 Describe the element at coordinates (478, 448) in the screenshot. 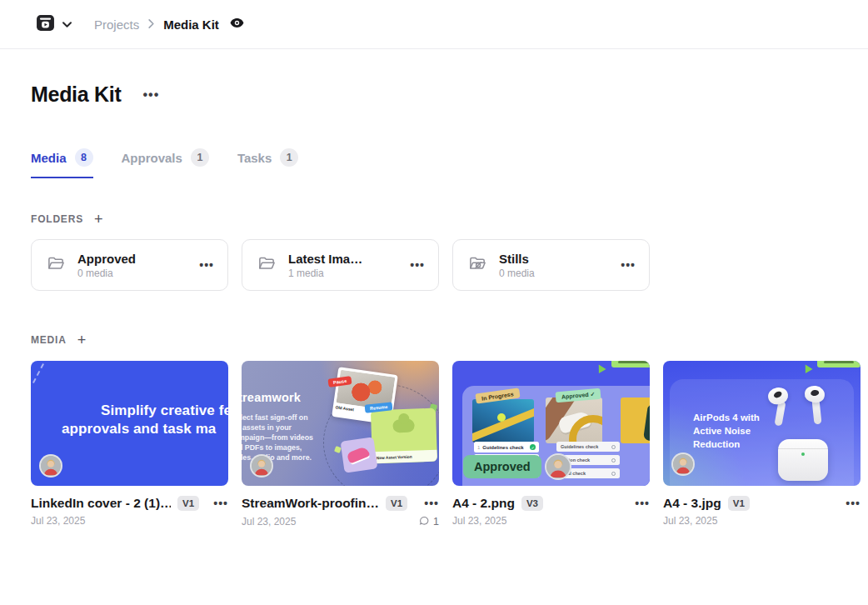

I see `checklist-number: 1` at that location.